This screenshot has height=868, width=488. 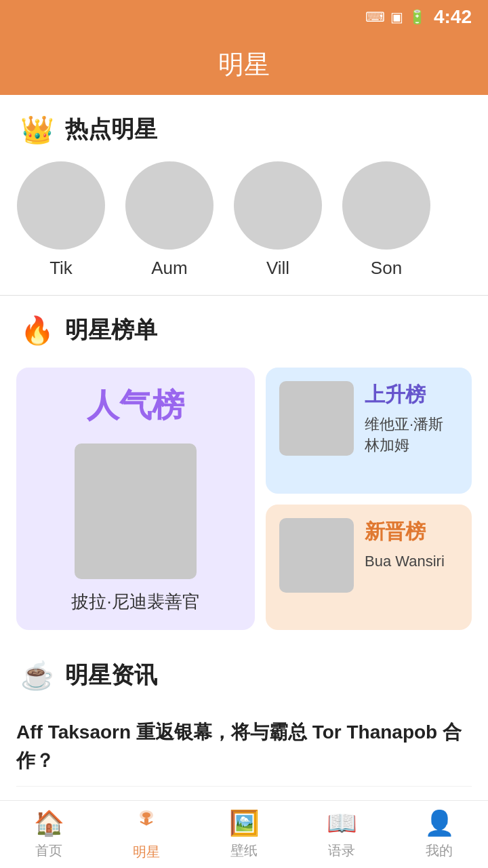 What do you see at coordinates (146, 852) in the screenshot?
I see `nav-label-stars: 明星` at bounding box center [146, 852].